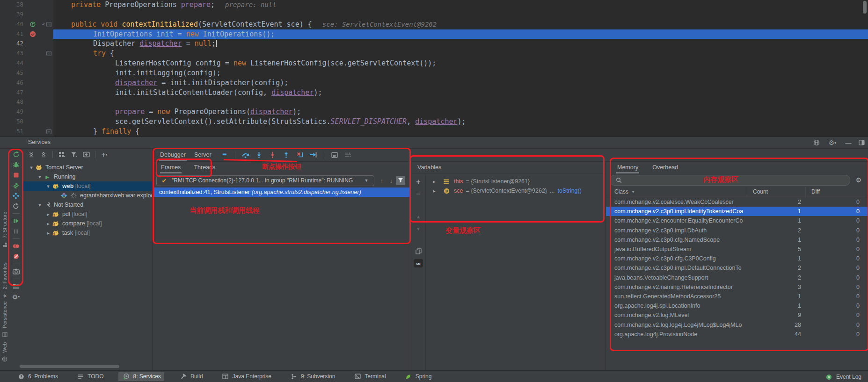 Image resolution: width=868 pixels, height=382 pixels. I want to click on web-preview-icon, so click(817, 143).